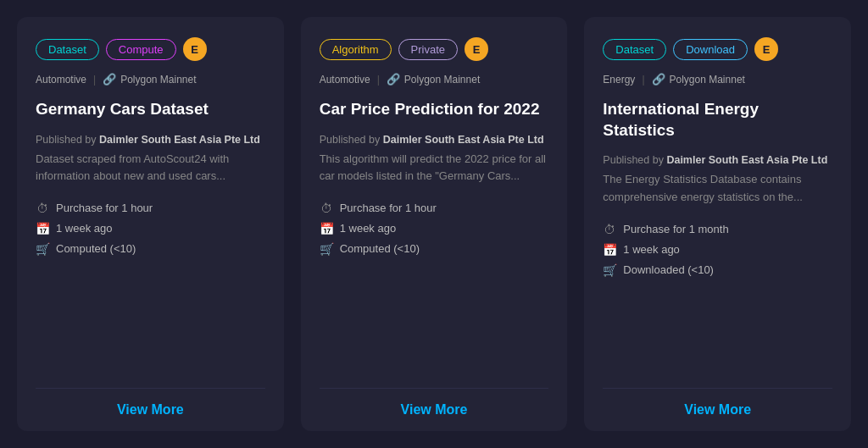 This screenshot has height=448, width=868. Describe the element at coordinates (717, 188) in the screenshot. I see `card-description: The Energy Statistics Database contains …` at that location.